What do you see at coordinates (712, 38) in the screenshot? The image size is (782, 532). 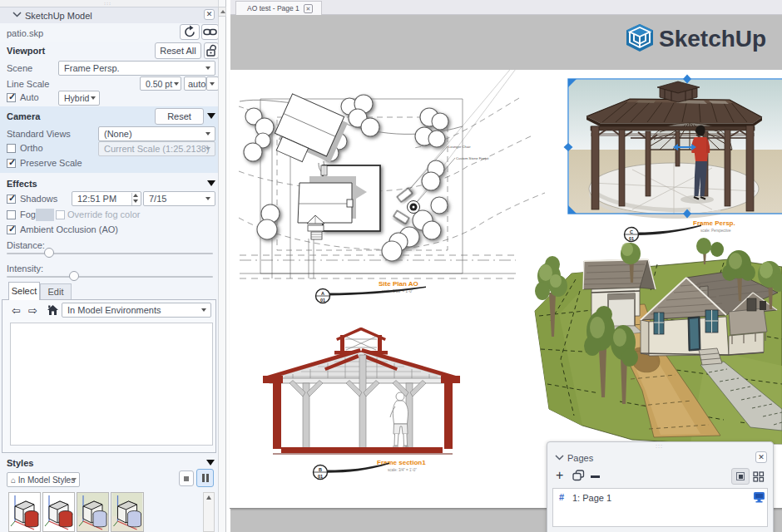 I see `svg-text: SketchUp` at bounding box center [712, 38].